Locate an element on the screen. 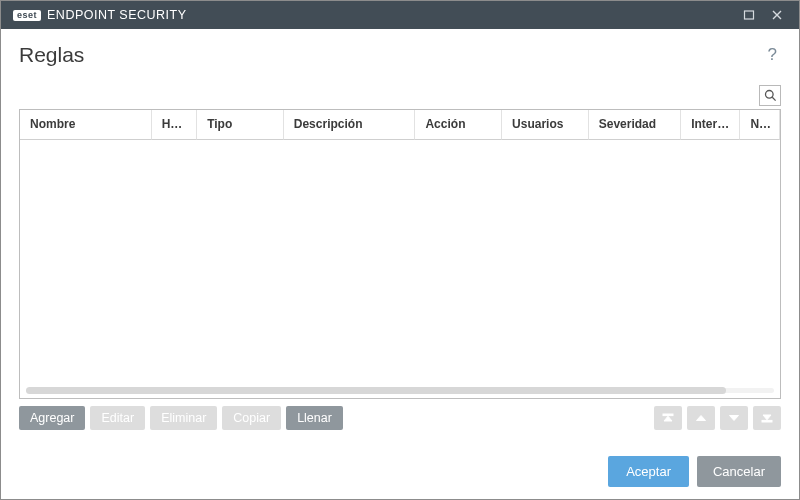 The image size is (800, 500). close-button is located at coordinates (777, 15).